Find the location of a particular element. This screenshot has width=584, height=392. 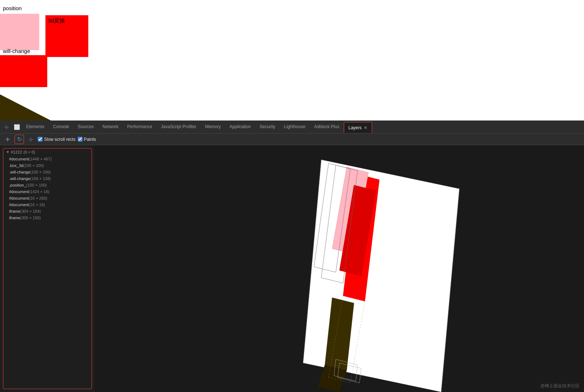

expand-arrow: ▼ is located at coordinates (8, 152).